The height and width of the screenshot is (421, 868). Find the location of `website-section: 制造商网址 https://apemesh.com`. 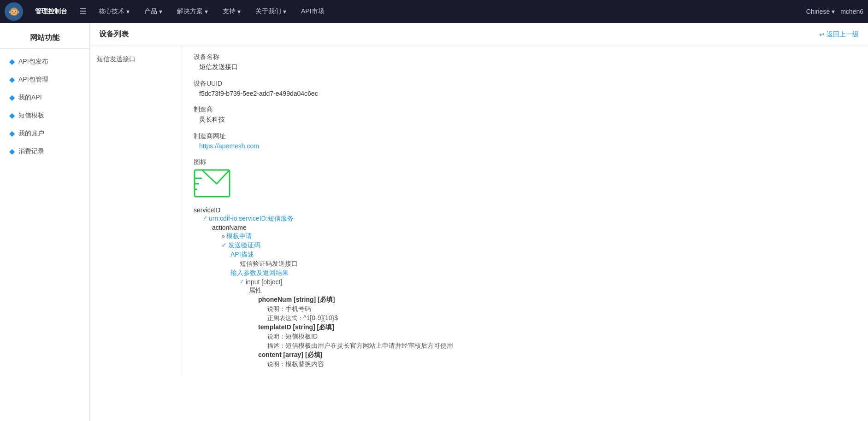

website-section: 制造商网址 https://apemesh.com is located at coordinates (525, 141).